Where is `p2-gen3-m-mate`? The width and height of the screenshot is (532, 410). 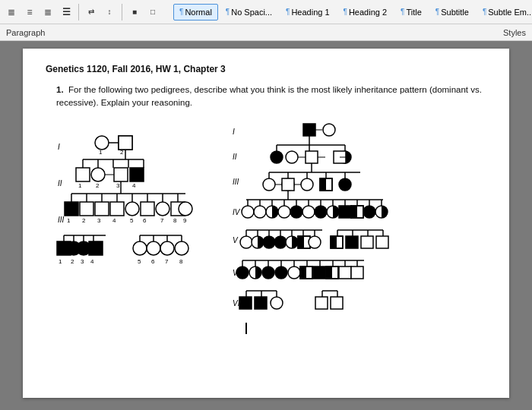
p2-gen3-m-mate is located at coordinates (288, 184).